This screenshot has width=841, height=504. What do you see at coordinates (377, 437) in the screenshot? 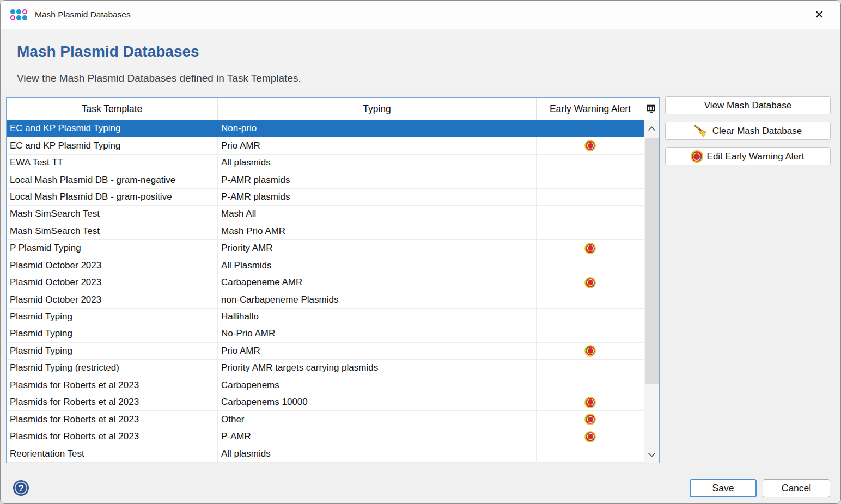
I see `cell-typing: P-AMR` at bounding box center [377, 437].